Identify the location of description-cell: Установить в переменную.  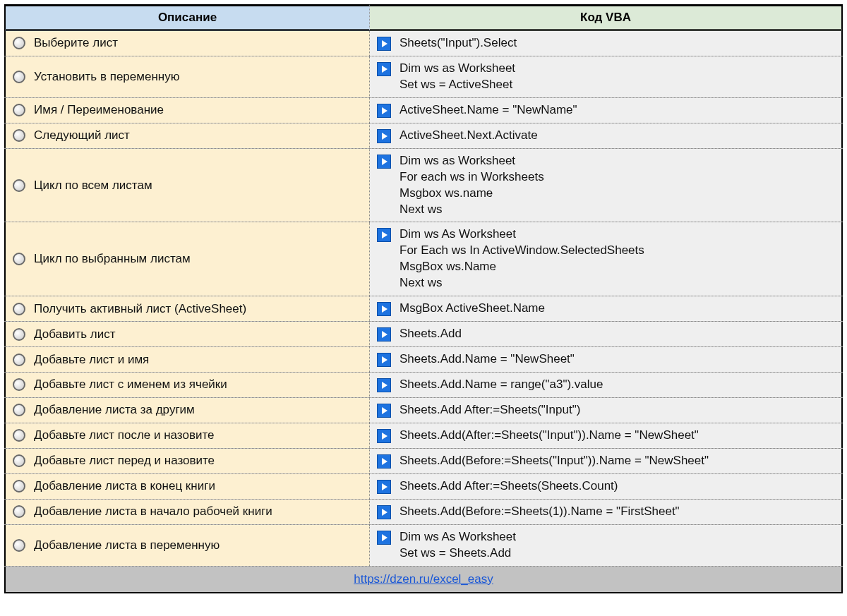
(187, 77).